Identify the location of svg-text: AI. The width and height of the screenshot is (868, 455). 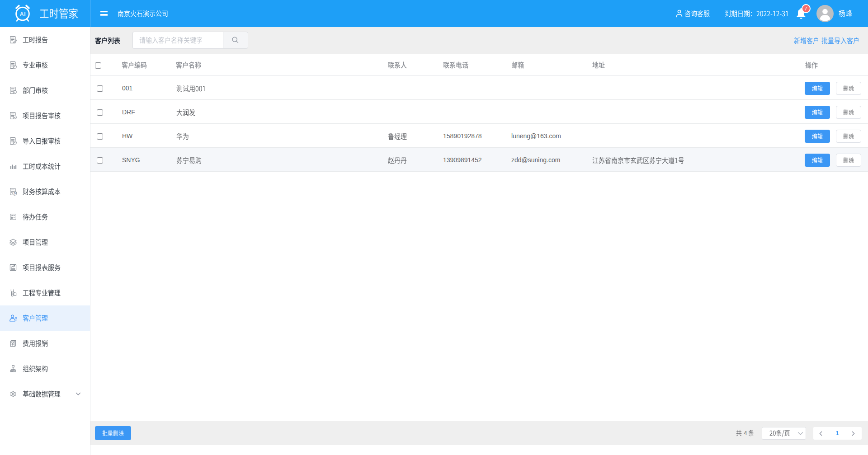
(23, 14).